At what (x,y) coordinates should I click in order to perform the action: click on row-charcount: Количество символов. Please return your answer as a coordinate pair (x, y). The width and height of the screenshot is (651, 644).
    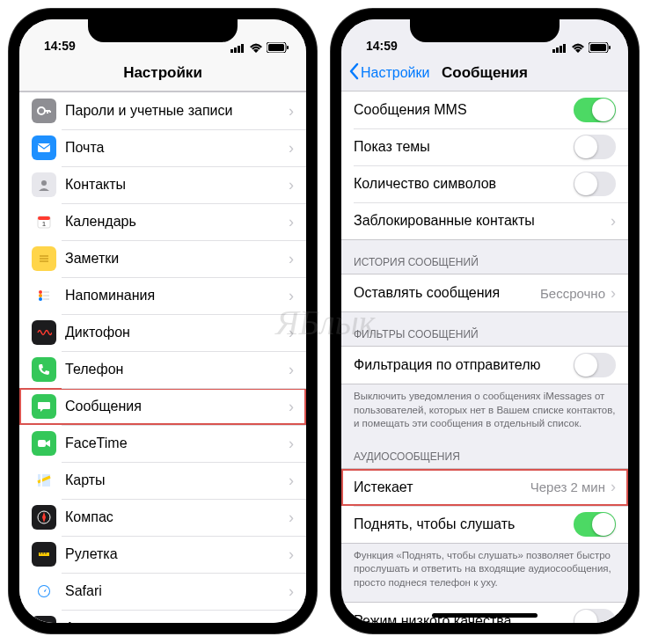
    Looking at the image, I should click on (485, 184).